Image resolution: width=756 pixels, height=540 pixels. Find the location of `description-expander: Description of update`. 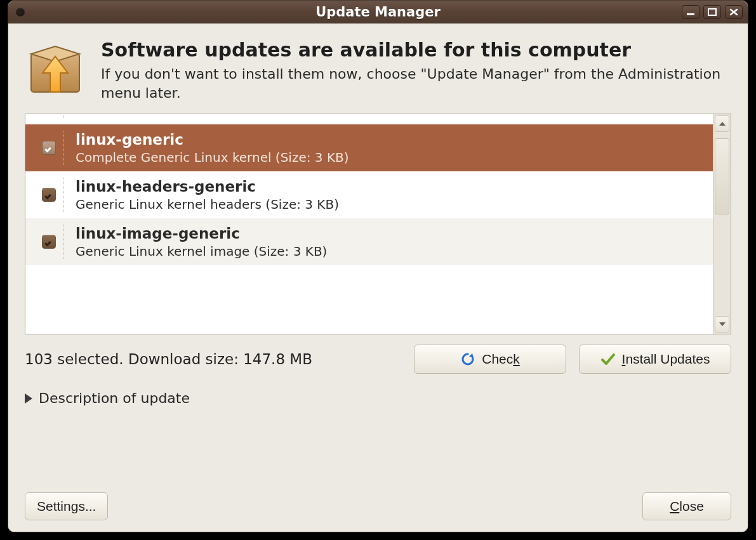

description-expander: Description of update is located at coordinates (378, 398).